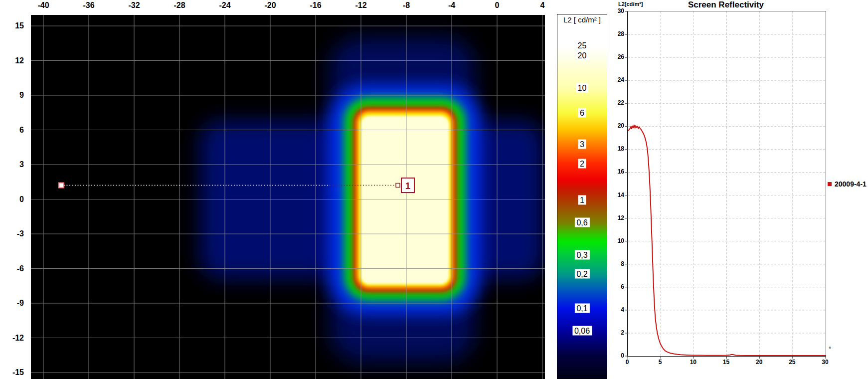  I want to click on colorbar-scale-label: 0,2, so click(582, 274).